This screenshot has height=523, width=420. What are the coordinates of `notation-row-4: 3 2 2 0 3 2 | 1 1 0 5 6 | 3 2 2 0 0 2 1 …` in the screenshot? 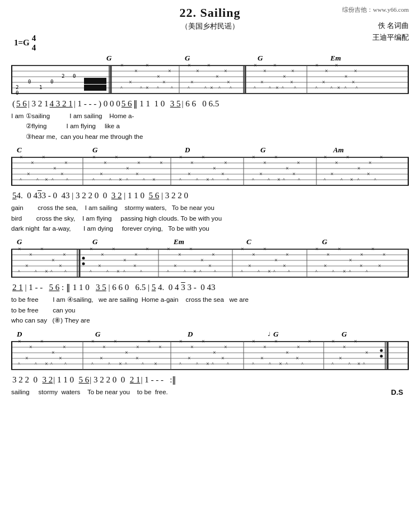 It's located at (210, 380).